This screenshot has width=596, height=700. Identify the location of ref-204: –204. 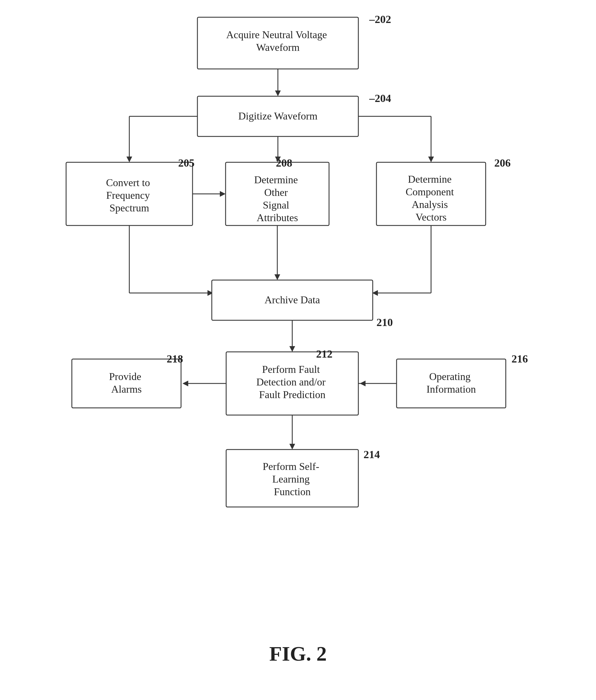
(380, 98).